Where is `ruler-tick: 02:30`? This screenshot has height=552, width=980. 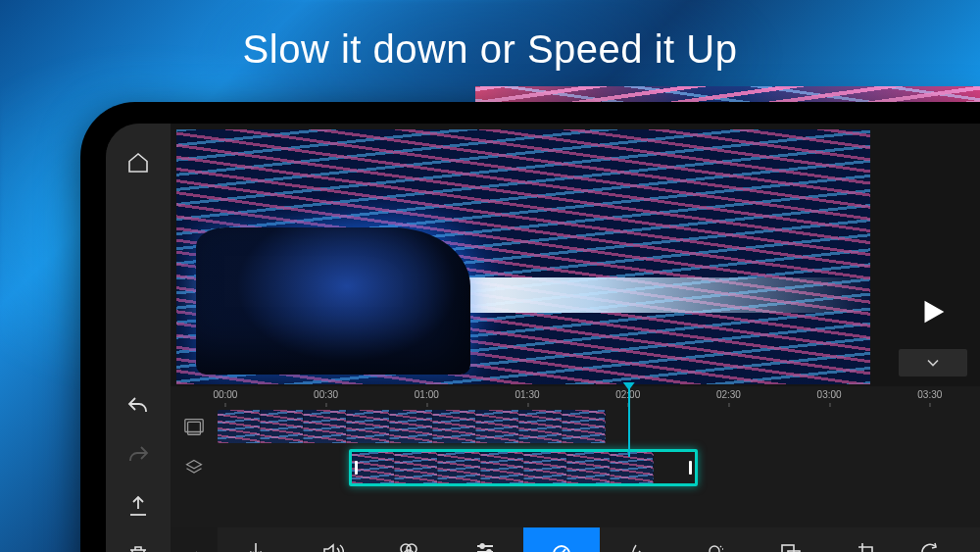
ruler-tick: 02:30 is located at coordinates (729, 394).